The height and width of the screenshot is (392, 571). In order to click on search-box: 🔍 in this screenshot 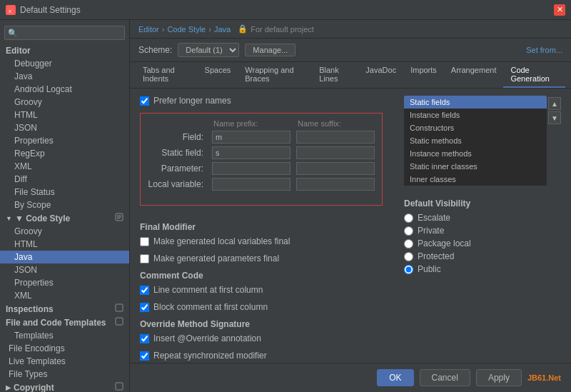, I will do `click(64, 33)`.